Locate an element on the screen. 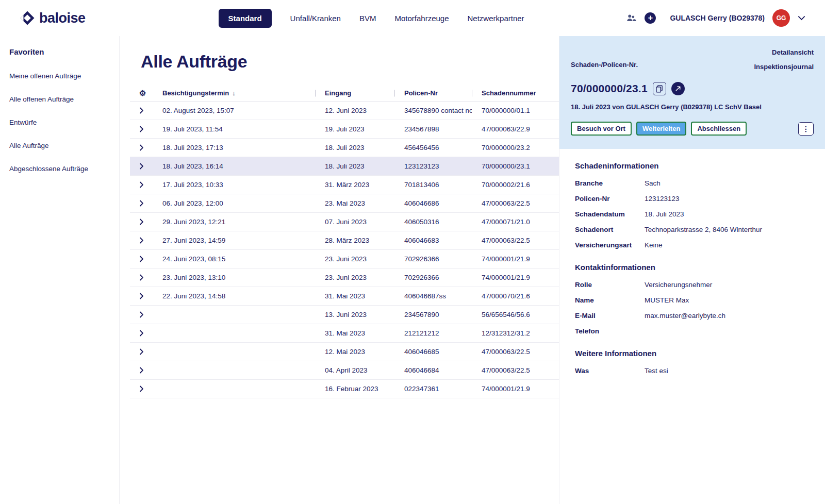 The width and height of the screenshot is (825, 504). more-options-button: ⋮ is located at coordinates (806, 129).